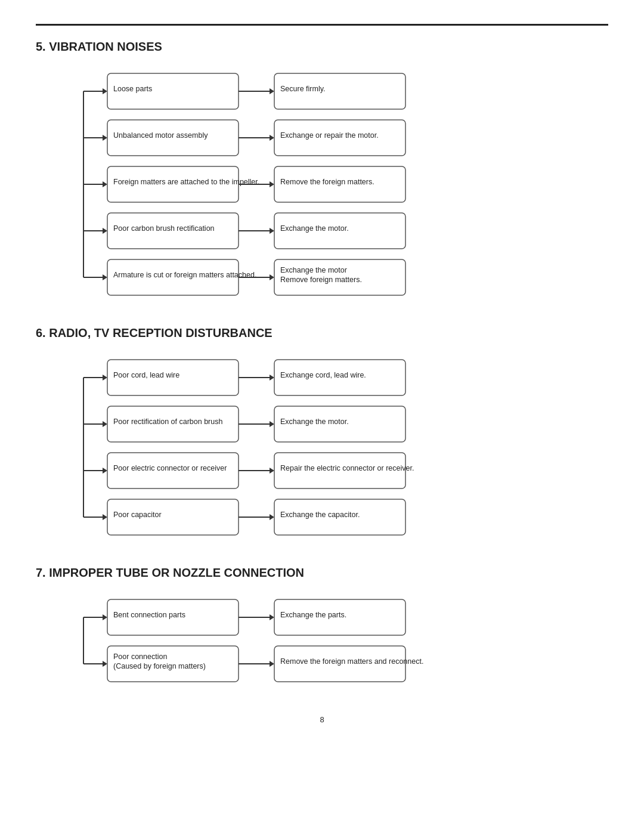 Image resolution: width=644 pixels, height=838 pixels. What do you see at coordinates (185, 275) in the screenshot?
I see `cause-text: Armature is cut or foreign matters attac…` at bounding box center [185, 275].